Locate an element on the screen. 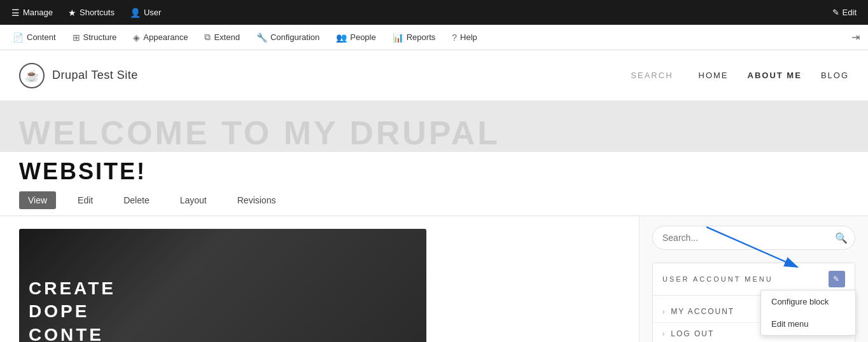 The image size is (868, 342). admin-toolbar: ☰ Manage ★ Shortcuts 👤 User ✎ Edit is located at coordinates (434, 13).